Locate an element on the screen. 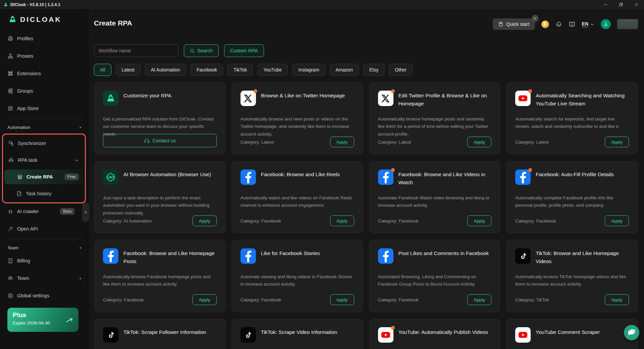  card-description: Just input a task description to perform… is located at coordinates (160, 205).